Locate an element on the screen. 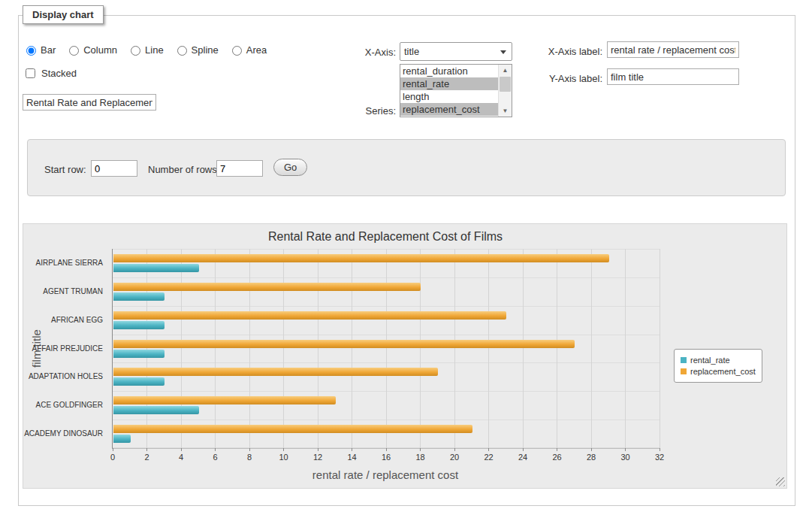  scroll-down-icon: ▼ is located at coordinates (505, 111).